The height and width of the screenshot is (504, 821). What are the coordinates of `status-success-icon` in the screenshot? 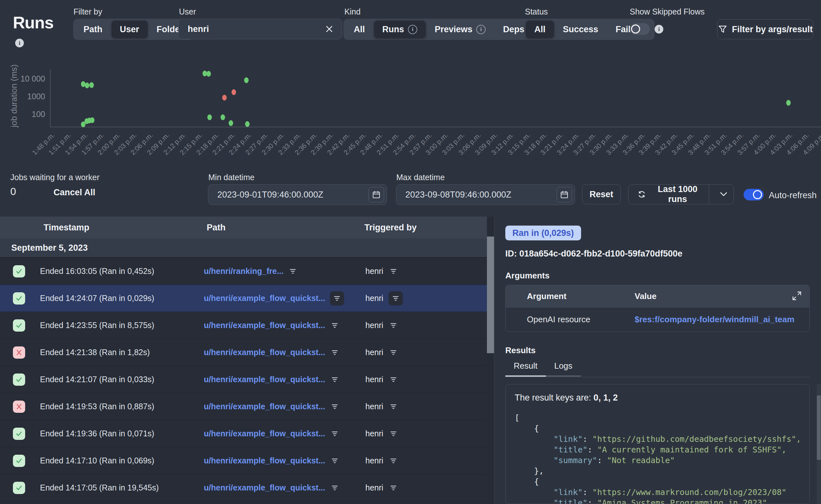 It's located at (19, 461).